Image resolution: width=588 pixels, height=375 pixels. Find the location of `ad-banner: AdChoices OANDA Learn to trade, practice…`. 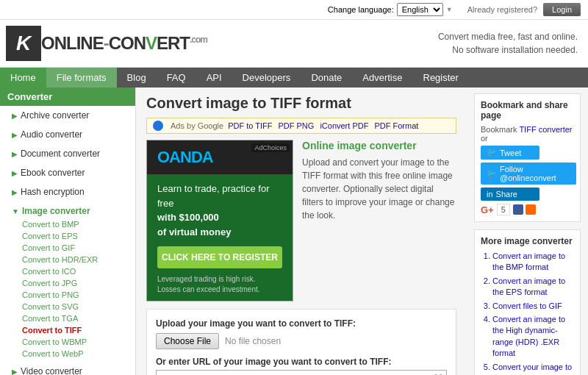

ad-banner: AdChoices OANDA Learn to trade, practice… is located at coordinates (220, 221).